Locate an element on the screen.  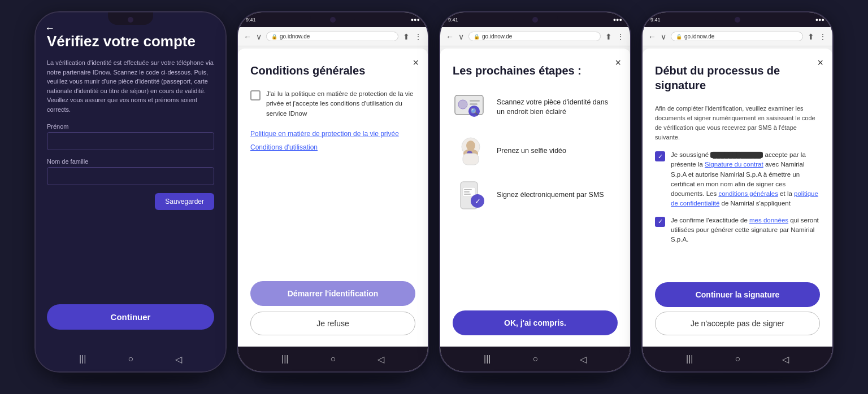
continue-signature-button: Continuer la signature is located at coordinates (737, 295).